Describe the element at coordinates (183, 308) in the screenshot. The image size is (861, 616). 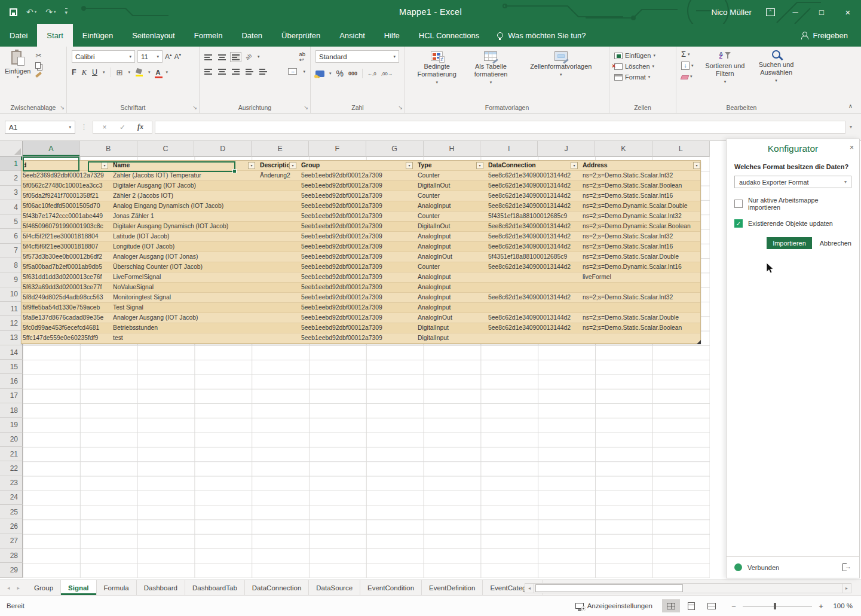
I see `table-cell: Test Signal` at that location.